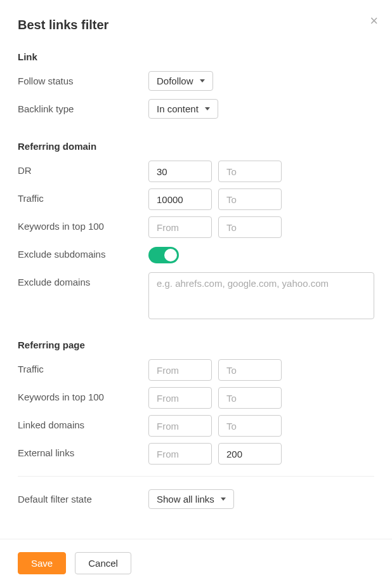 The width and height of the screenshot is (392, 587). What do you see at coordinates (250, 426) in the screenshot?
I see `linked-domains-to-input` at bounding box center [250, 426].